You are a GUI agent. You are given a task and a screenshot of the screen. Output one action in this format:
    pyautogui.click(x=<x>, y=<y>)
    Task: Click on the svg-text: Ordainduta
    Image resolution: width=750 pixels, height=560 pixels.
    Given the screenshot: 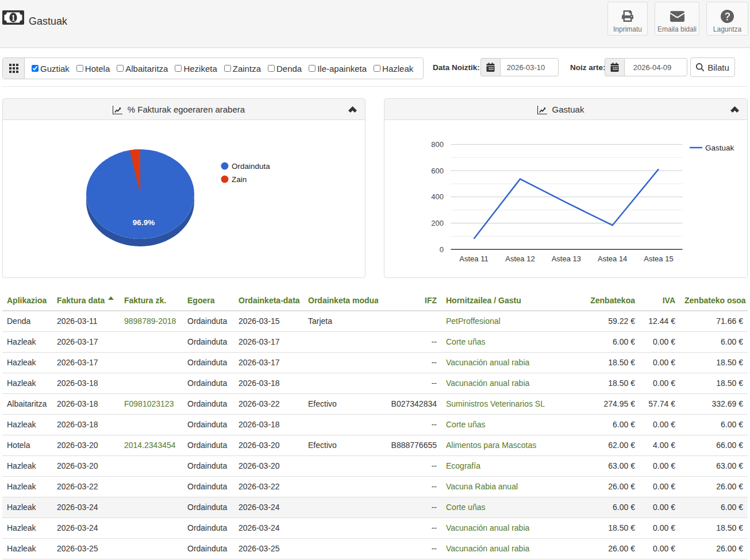 What is the action you would take?
    pyautogui.click(x=251, y=167)
    